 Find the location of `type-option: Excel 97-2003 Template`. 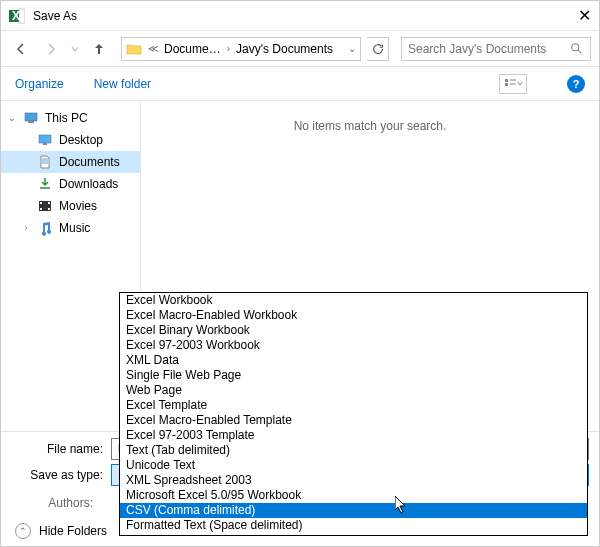

type-option: Excel 97-2003 Template is located at coordinates (354, 436).